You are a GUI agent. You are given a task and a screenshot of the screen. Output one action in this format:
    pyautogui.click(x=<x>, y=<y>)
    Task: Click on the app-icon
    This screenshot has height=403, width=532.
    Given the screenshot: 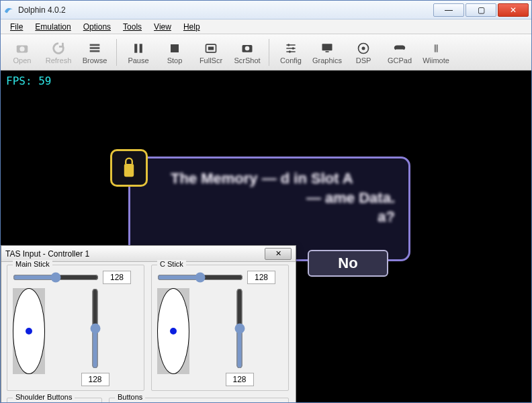 What is the action you would take?
    pyautogui.click(x=9, y=10)
    